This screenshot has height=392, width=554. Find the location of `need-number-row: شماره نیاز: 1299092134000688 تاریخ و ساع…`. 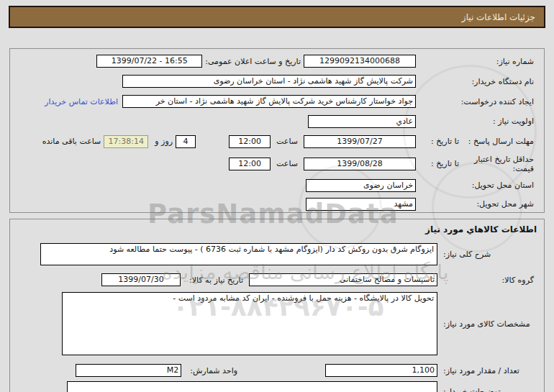

need-number-row: شماره نیاز: 1299092134000688 تاریخ و ساع… is located at coordinates (277, 61).